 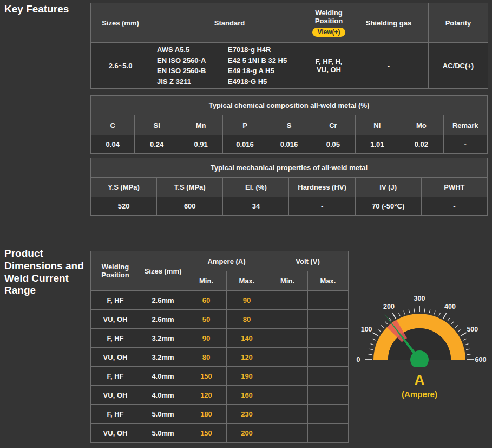 What do you see at coordinates (220, 433) in the screenshot?
I see `current-table-row: VU, OH5.0mm150200` at bounding box center [220, 433].